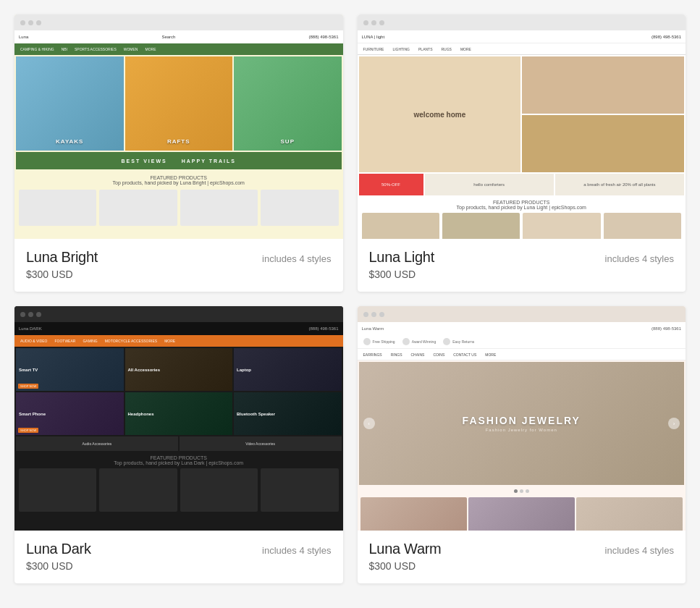 The width and height of the screenshot is (700, 608). I want to click on dark-badge-phone: SHOP NOW, so click(28, 430).